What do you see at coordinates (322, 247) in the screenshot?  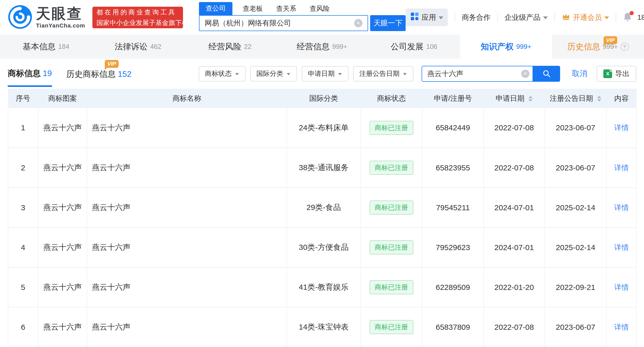 I see `table-row: 4 燕云十六声 燕云十六声 30类-方便食品 商标已注册 79529623 20…` at bounding box center [322, 247].